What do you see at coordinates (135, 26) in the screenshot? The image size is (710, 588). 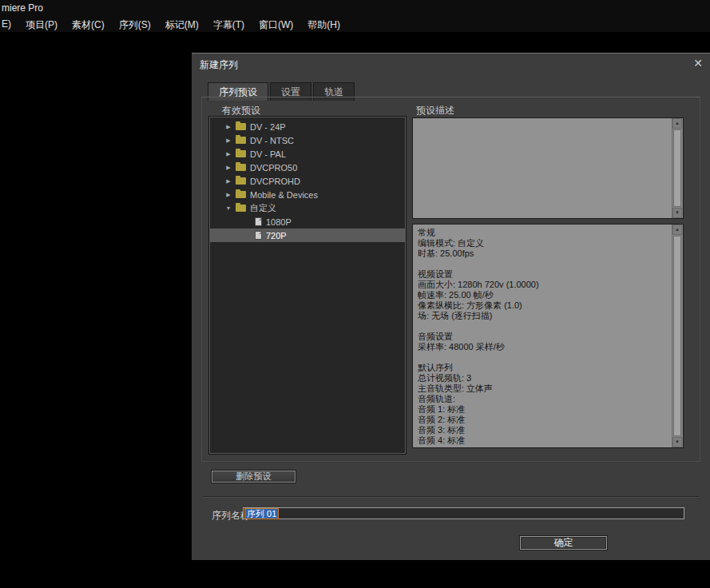 I see `menu-item: 序列(S)` at bounding box center [135, 26].